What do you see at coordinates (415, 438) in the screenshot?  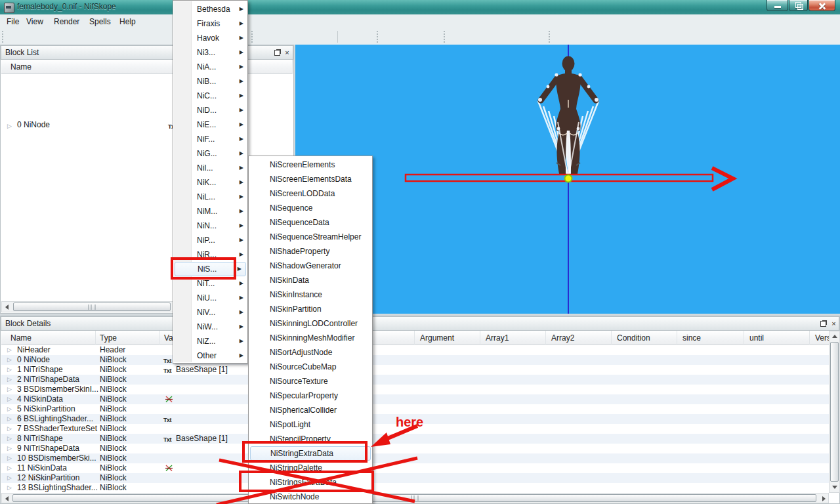 I see `table-row-8-nitrishape: ▷8 NiTriShapeNiBlockTxtBaseShape [1]` at bounding box center [415, 438].